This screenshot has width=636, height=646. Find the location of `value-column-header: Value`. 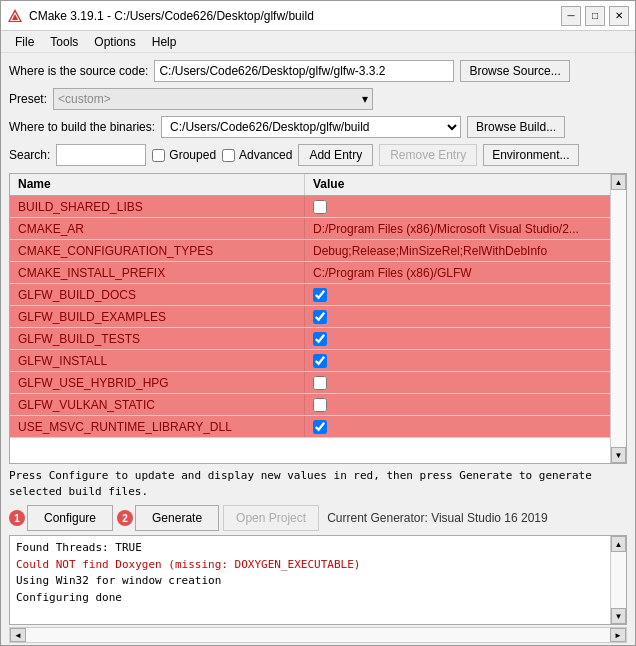

value-column-header: Value is located at coordinates (458, 184).